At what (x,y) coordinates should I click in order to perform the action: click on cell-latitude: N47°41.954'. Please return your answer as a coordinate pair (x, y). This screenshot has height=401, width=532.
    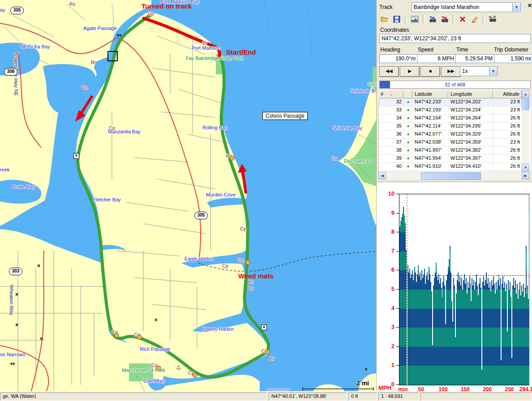
    Looking at the image, I should click on (431, 158).